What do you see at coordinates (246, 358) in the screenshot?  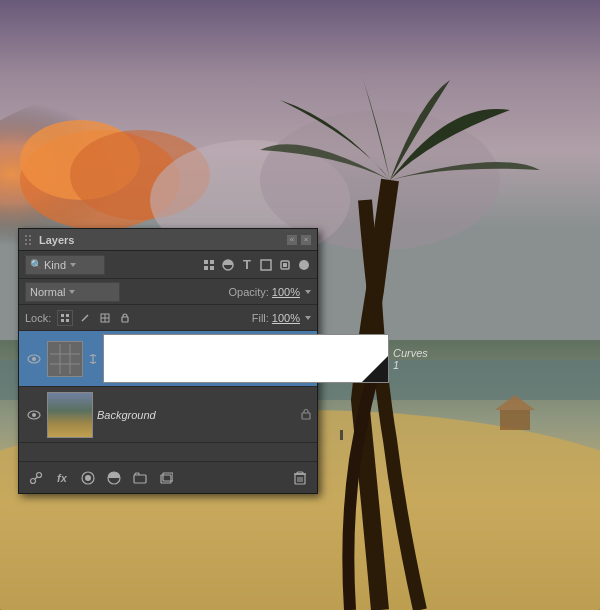 I see `curves-mask-thumb` at bounding box center [246, 358].